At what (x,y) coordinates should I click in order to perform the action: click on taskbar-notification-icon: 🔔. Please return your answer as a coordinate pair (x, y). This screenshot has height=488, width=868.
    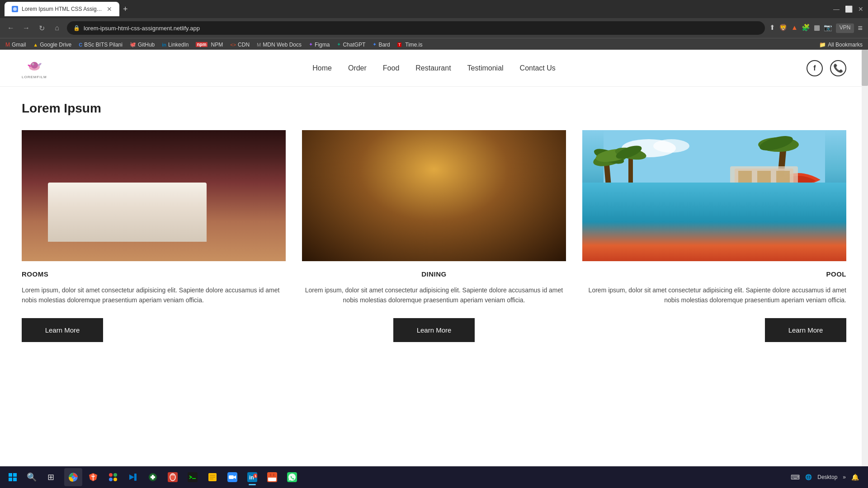
    Looking at the image, I should click on (855, 477).